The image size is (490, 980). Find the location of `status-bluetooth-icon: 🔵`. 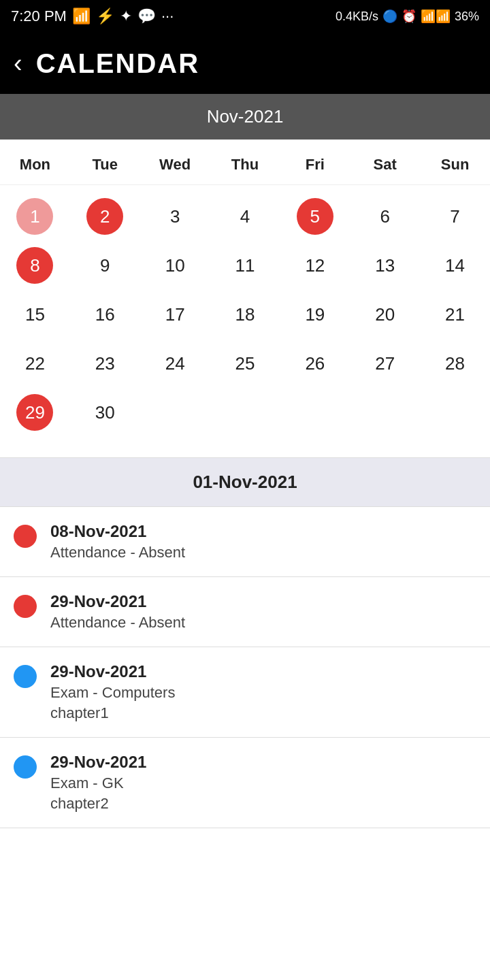

status-bluetooth-icon: 🔵 is located at coordinates (390, 16).